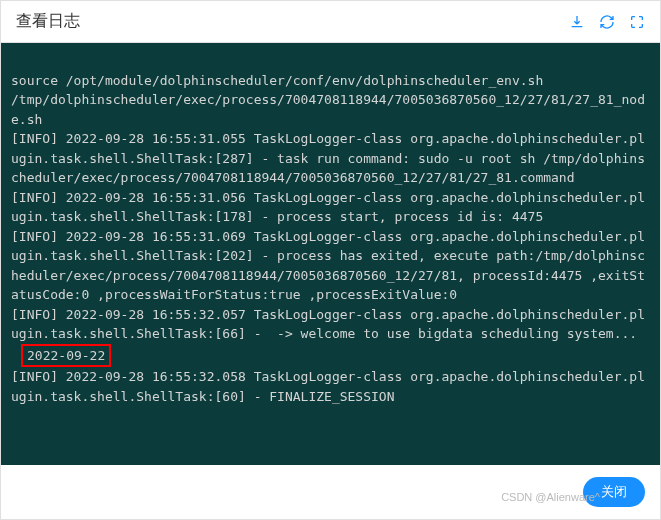 This screenshot has height=520, width=661. What do you see at coordinates (277, 80) in the screenshot?
I see `log-line: source /opt/module/dolphinscheduler/conf…` at bounding box center [277, 80].